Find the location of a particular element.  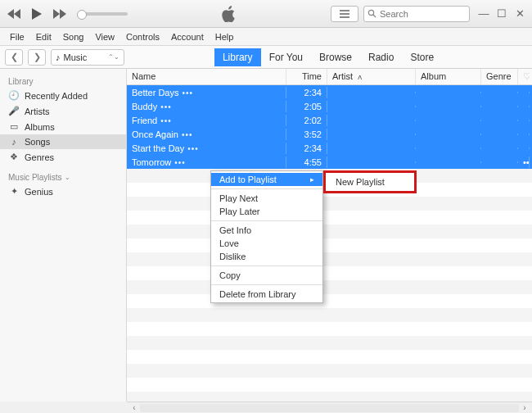

media-type-label: Music is located at coordinates (75, 57).